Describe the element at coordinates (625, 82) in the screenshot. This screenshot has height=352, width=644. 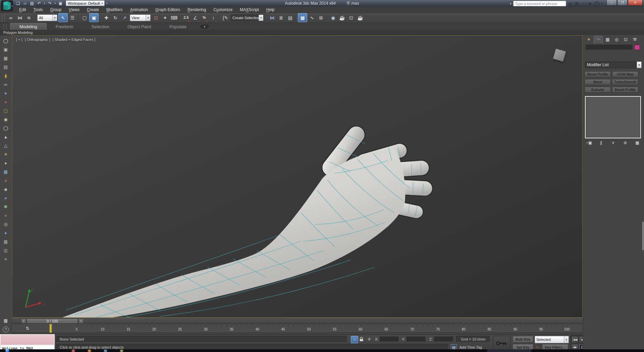
I see `modifier-button-turbosmooth: TurboSmooth` at that location.